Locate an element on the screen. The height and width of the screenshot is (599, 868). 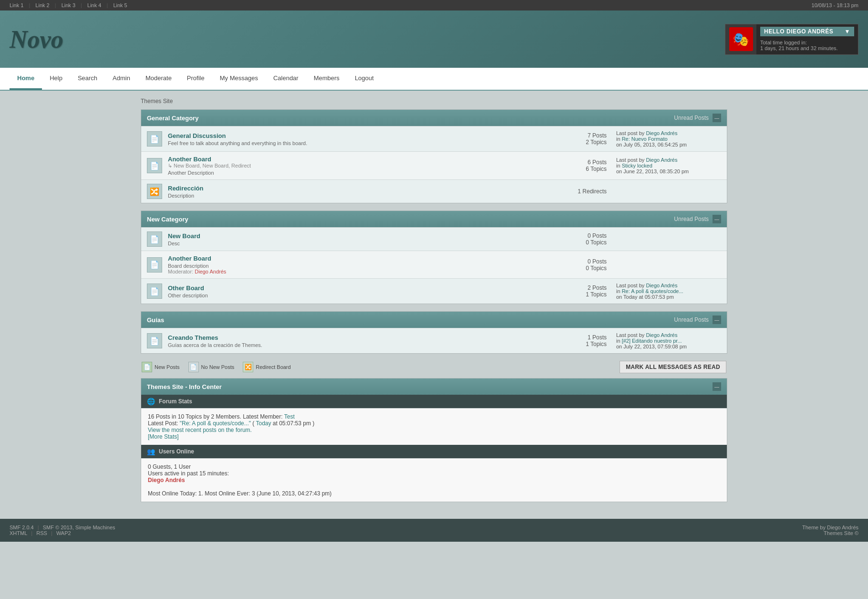
no-new-posts-icon: 📄 is located at coordinates (194, 367).